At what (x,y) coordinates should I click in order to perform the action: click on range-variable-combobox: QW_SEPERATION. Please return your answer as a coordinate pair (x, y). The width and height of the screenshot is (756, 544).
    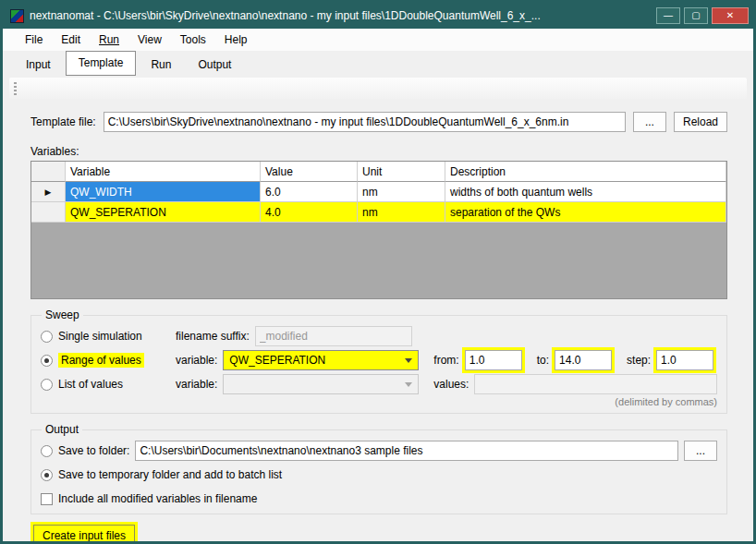
    Looking at the image, I should click on (321, 360).